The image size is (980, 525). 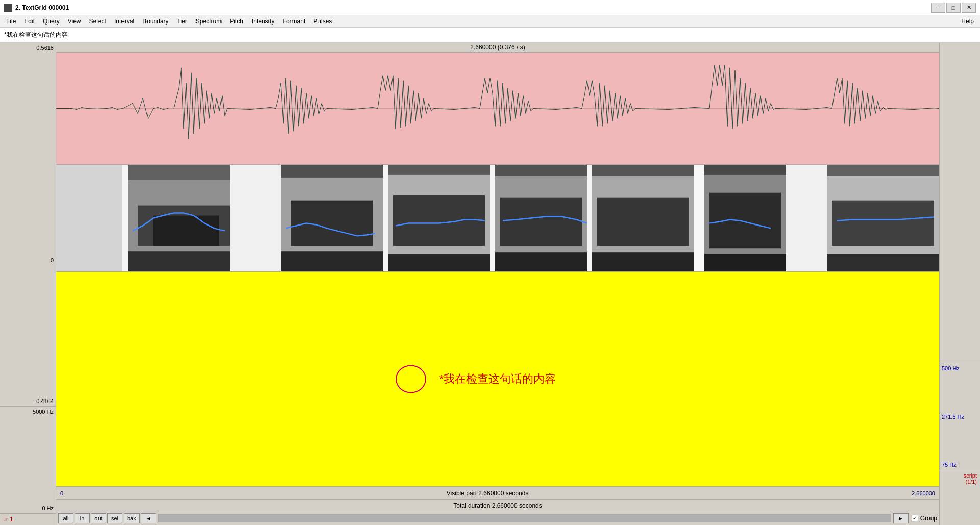 What do you see at coordinates (953, 8) in the screenshot?
I see `window-controls: ─ □ ✕` at bounding box center [953, 8].